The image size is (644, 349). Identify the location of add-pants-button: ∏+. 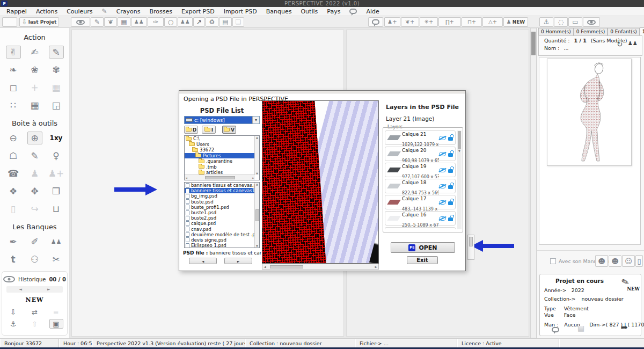
(450, 22).